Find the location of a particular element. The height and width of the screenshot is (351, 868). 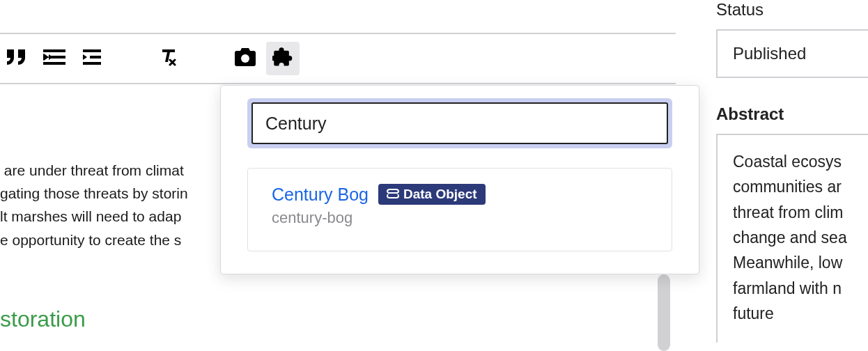

indent-button is located at coordinates (92, 58).